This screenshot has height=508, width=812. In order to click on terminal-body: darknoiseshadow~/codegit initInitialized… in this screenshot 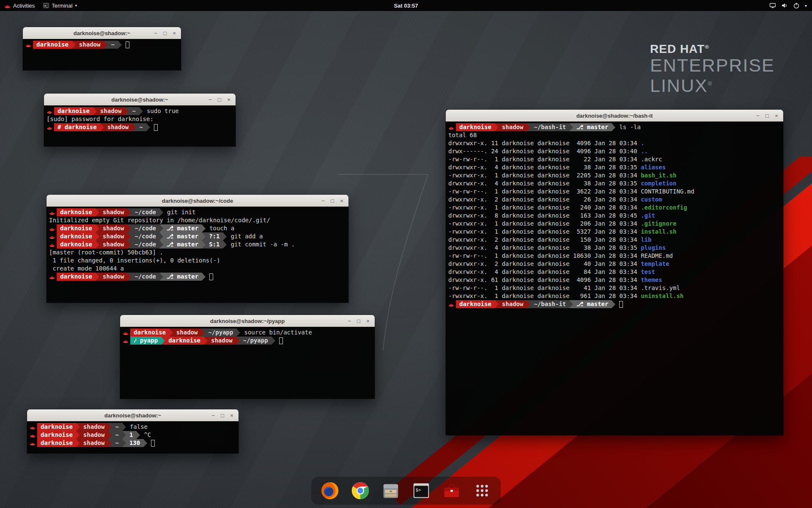, I will do `click(198, 255)`.